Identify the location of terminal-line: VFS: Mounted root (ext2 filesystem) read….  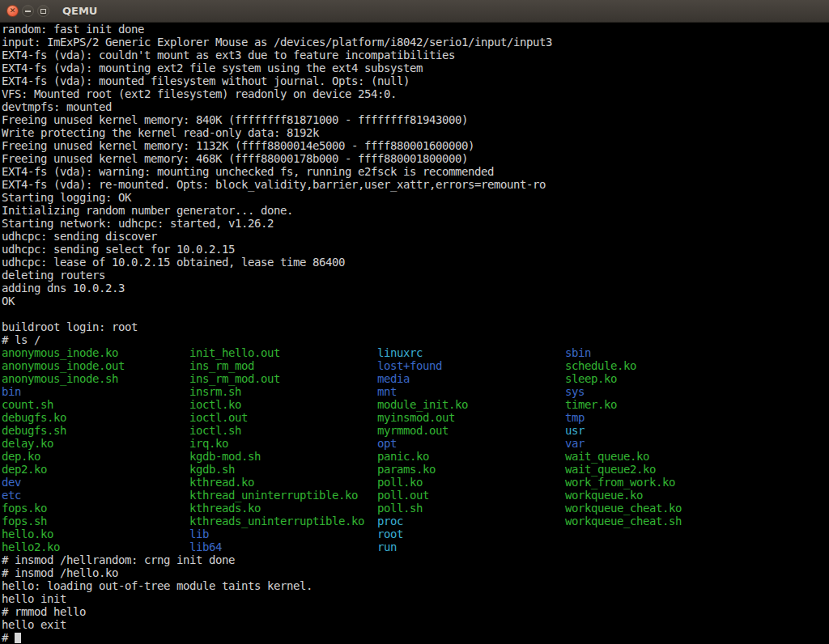
(415, 94).